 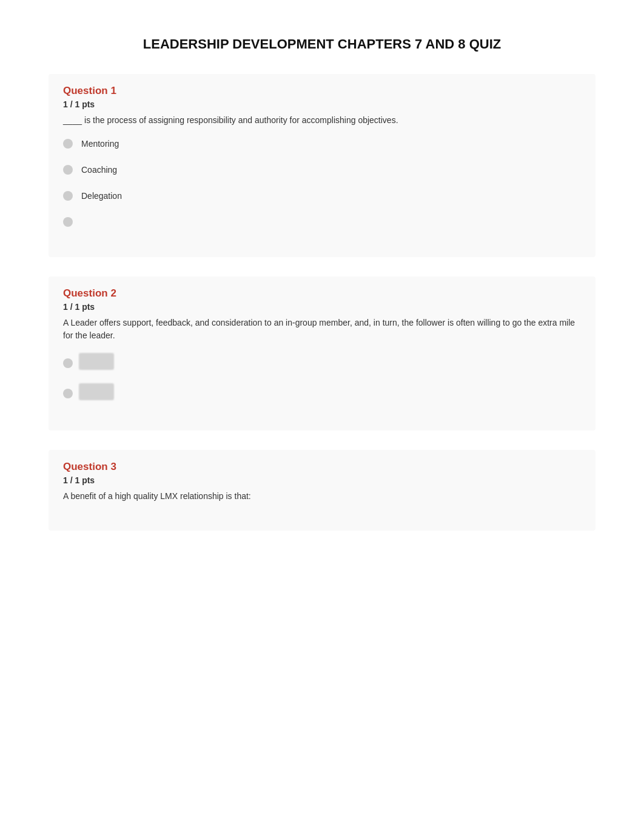 What do you see at coordinates (322, 120) in the screenshot?
I see `question-1-text: ____ is the process of assigning respons…` at bounding box center [322, 120].